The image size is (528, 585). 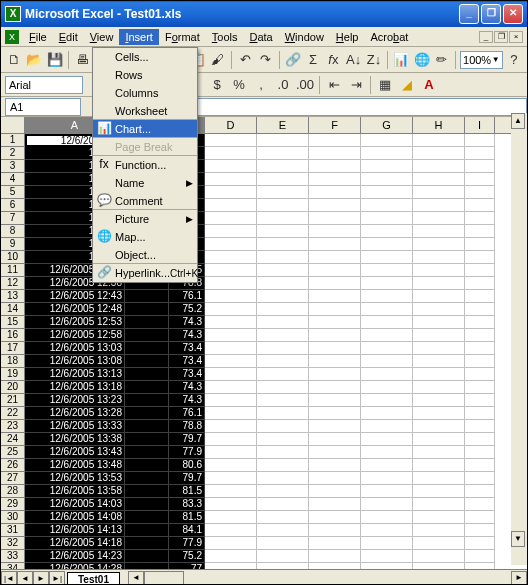 I want to click on currency-button: $, so click(x=217, y=85).